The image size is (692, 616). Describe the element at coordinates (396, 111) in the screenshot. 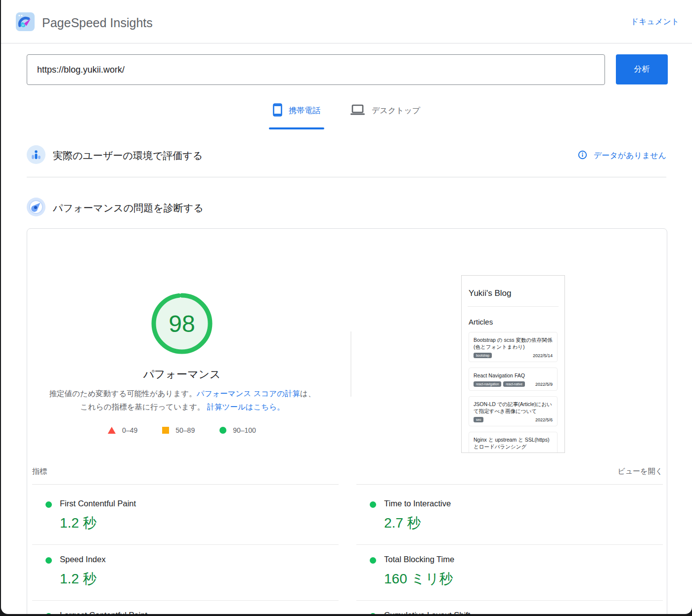

I see `tab-desktop-label: デスクトップ` at that location.